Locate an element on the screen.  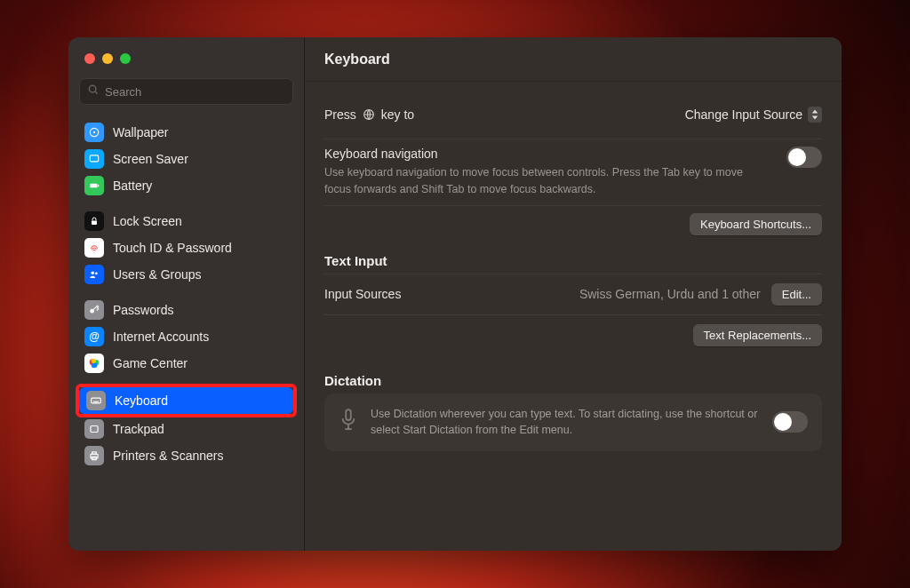
wallpaper-icon is located at coordinates (94, 132).